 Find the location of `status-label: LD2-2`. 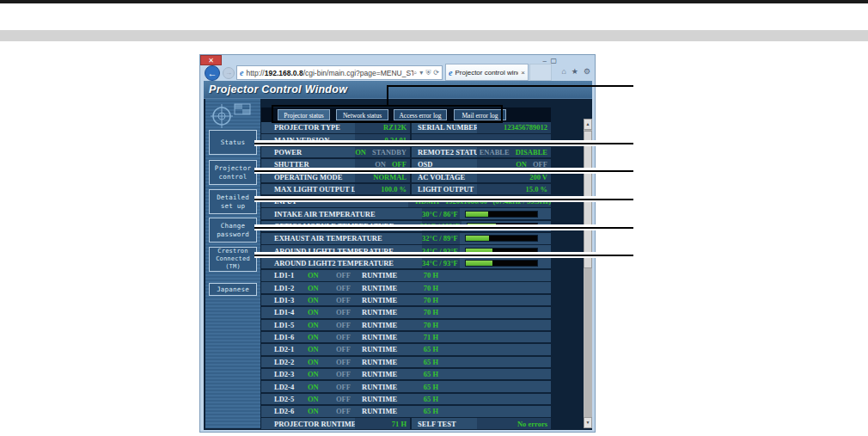

status-label: LD2-2 is located at coordinates (284, 362).